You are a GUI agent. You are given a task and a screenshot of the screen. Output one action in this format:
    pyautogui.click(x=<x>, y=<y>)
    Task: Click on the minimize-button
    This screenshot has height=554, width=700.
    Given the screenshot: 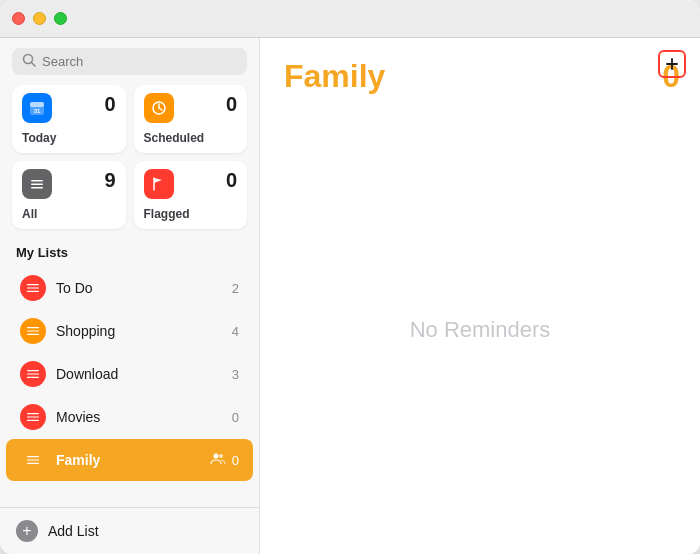 What is the action you would take?
    pyautogui.click(x=40, y=18)
    